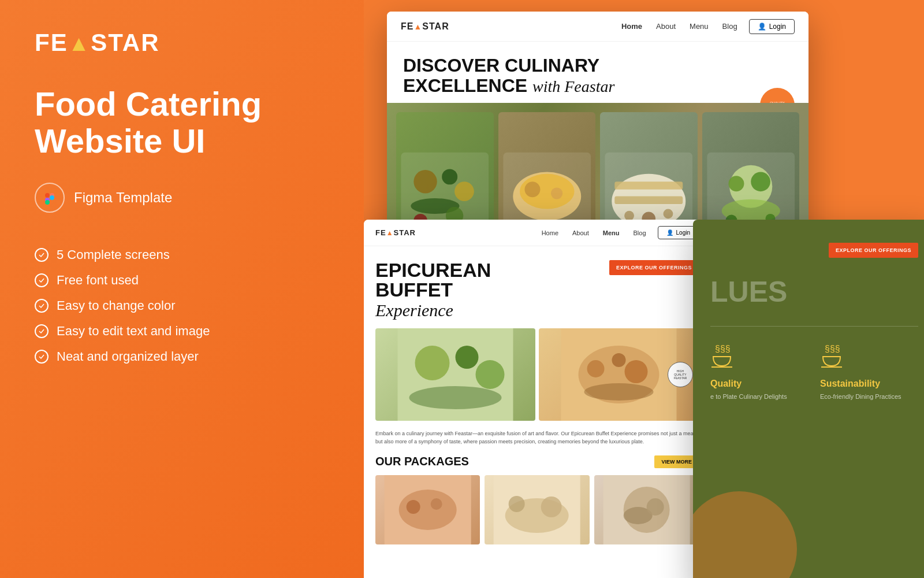 The width and height of the screenshot is (924, 578). I want to click on quality-label: Quality, so click(726, 384).